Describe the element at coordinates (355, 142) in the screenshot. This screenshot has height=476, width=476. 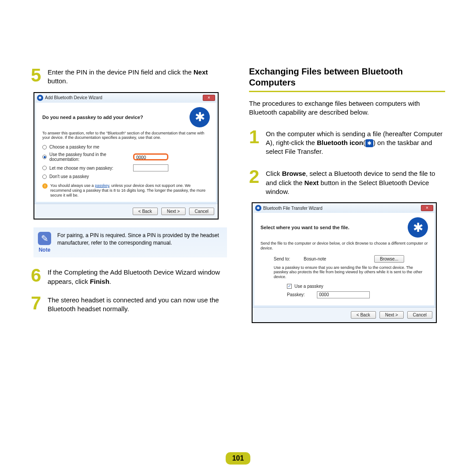
I see `step-text: On the computer which is sending a file …` at that location.